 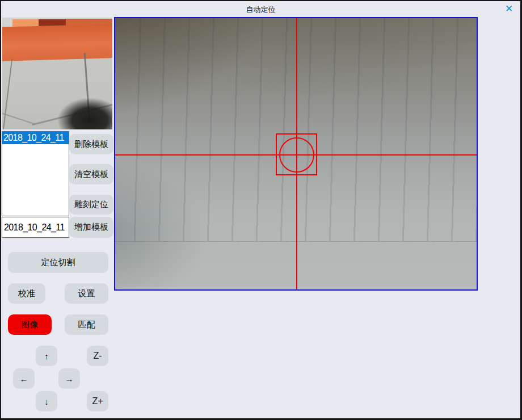 I want to click on jog-up-button: ↑, so click(x=47, y=356).